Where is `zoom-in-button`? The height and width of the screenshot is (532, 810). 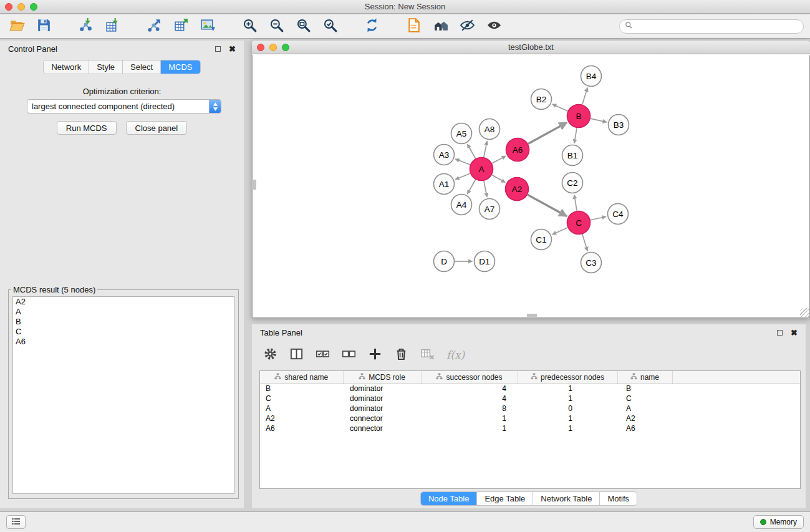 zoom-in-button is located at coordinates (249, 26).